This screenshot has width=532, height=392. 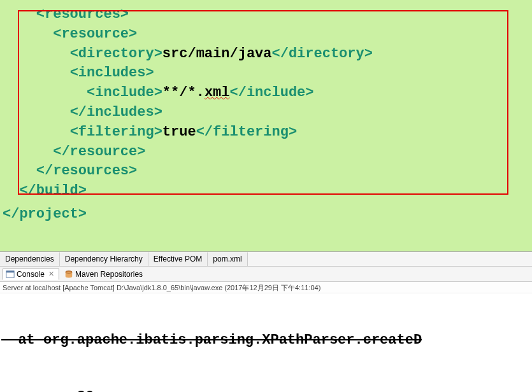 What do you see at coordinates (109, 274) in the screenshot?
I see `view-maven-repos-label: Maven Repositories` at bounding box center [109, 274].